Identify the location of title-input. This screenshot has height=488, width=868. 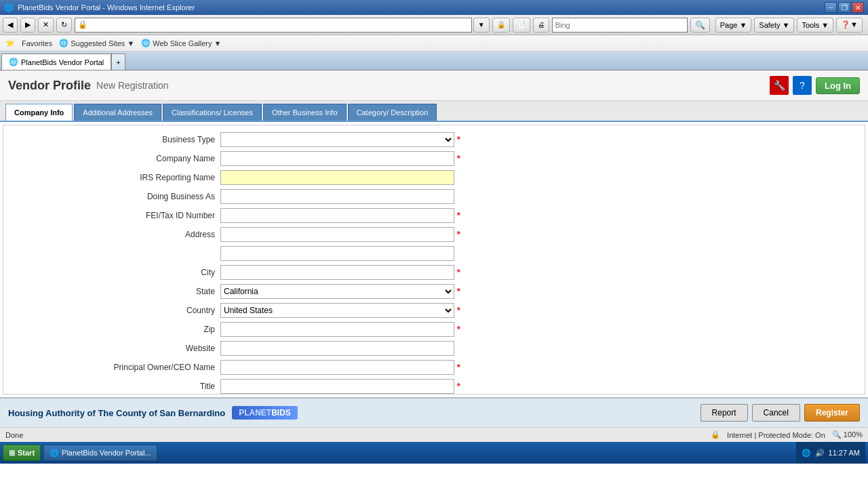
(338, 386).